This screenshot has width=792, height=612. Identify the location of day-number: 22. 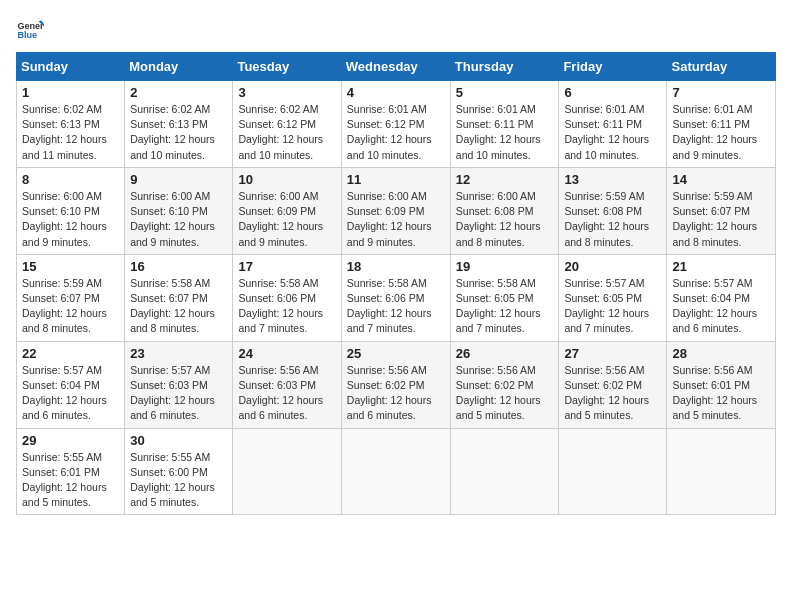
(70, 354).